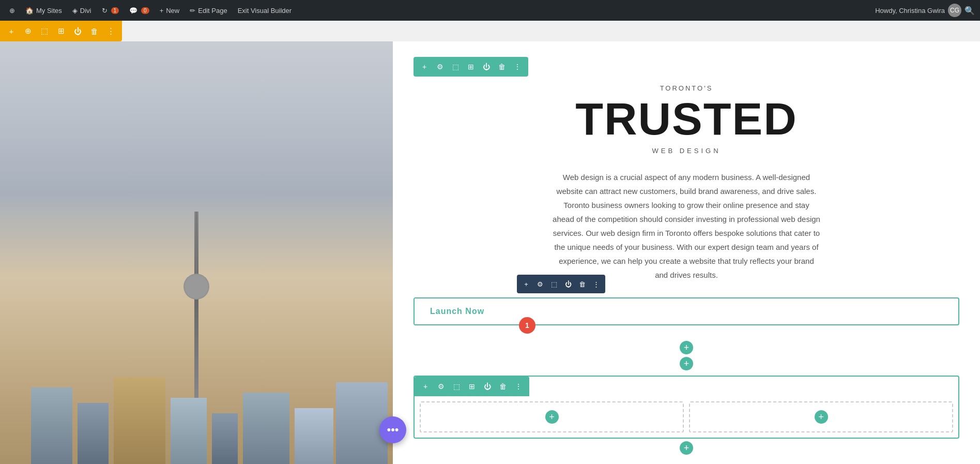  I want to click on column-2: +, so click(821, 417).